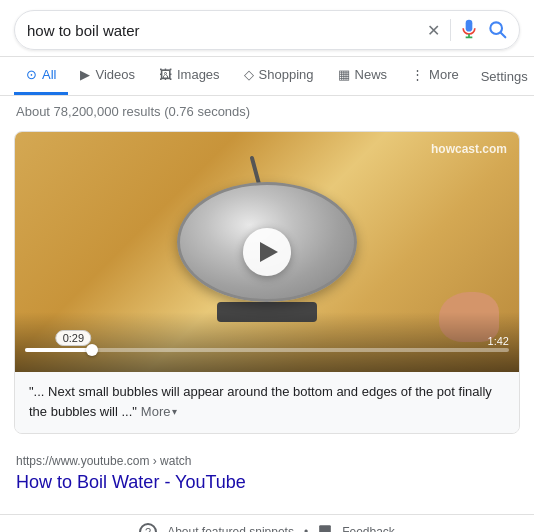 The image size is (534, 532). I want to click on video-caption: "... Next small bubbles will appear arou…, so click(267, 402).